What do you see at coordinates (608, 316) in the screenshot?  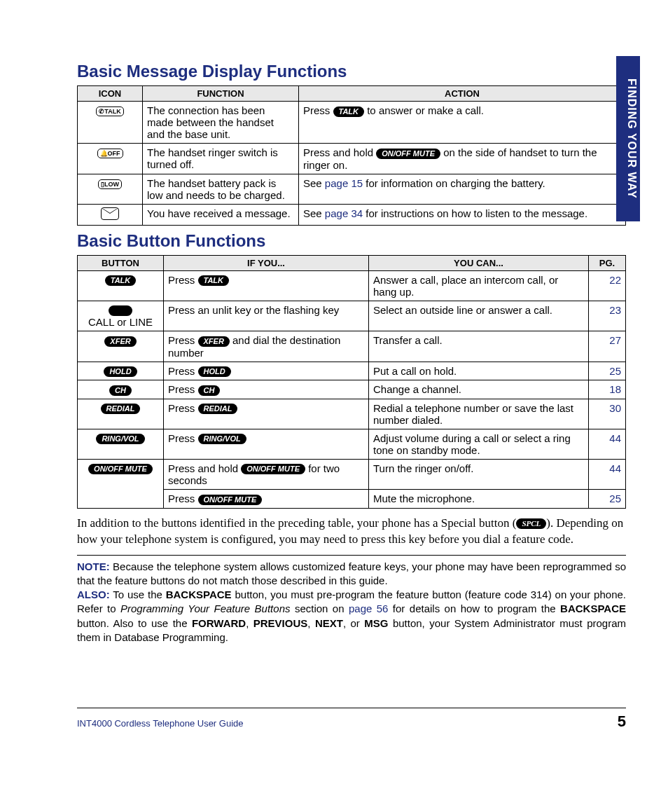 I see `page-ref-link: 23` at bounding box center [608, 316].